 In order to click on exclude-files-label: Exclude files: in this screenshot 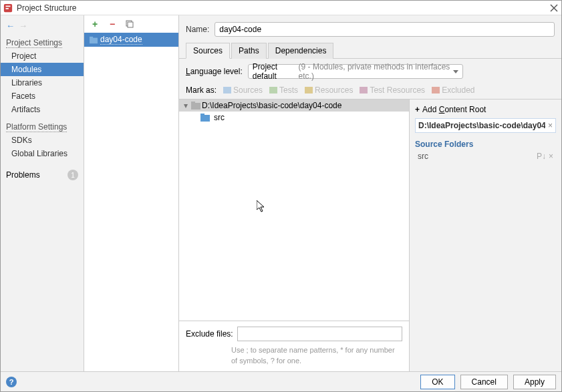, I will do `click(210, 334)`.